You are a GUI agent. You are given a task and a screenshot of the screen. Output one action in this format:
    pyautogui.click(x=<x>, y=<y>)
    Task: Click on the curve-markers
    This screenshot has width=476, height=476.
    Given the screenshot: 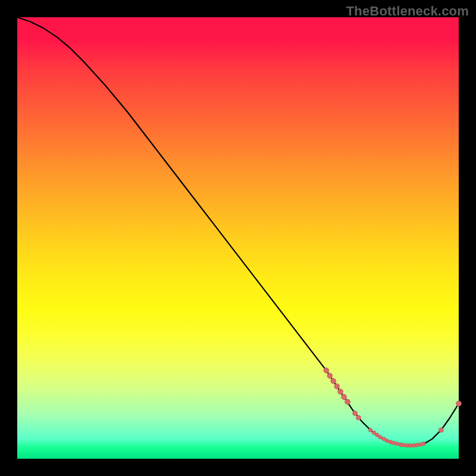 What is the action you would take?
    pyautogui.click(x=393, y=408)
    